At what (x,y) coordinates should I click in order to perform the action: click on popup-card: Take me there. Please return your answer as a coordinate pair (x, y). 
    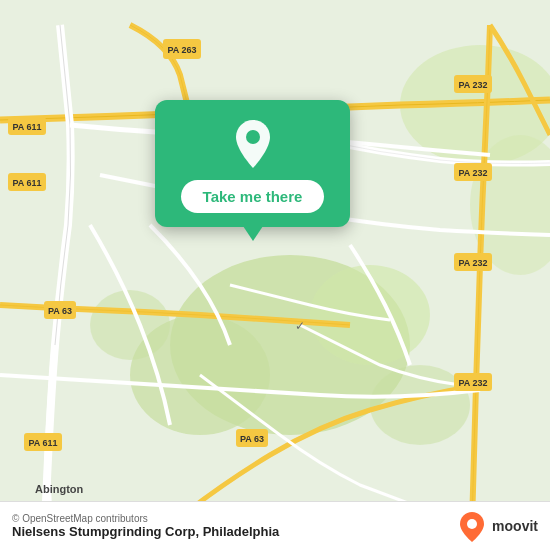
    Looking at the image, I should click on (252, 164).